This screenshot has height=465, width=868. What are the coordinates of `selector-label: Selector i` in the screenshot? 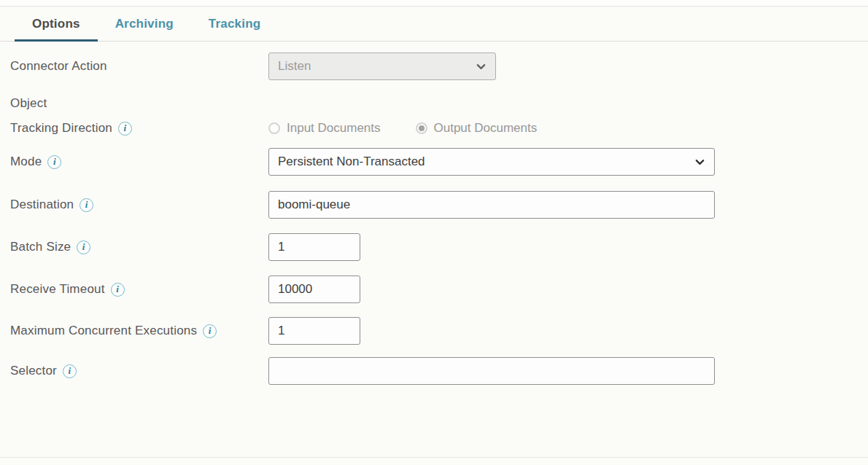 It's located at (139, 371).